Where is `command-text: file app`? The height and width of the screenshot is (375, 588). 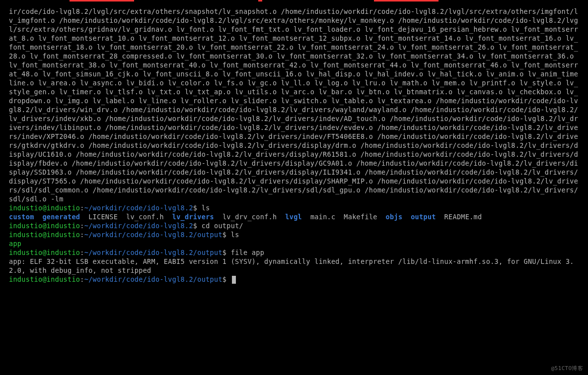 command-text: file app is located at coordinates (247, 252).